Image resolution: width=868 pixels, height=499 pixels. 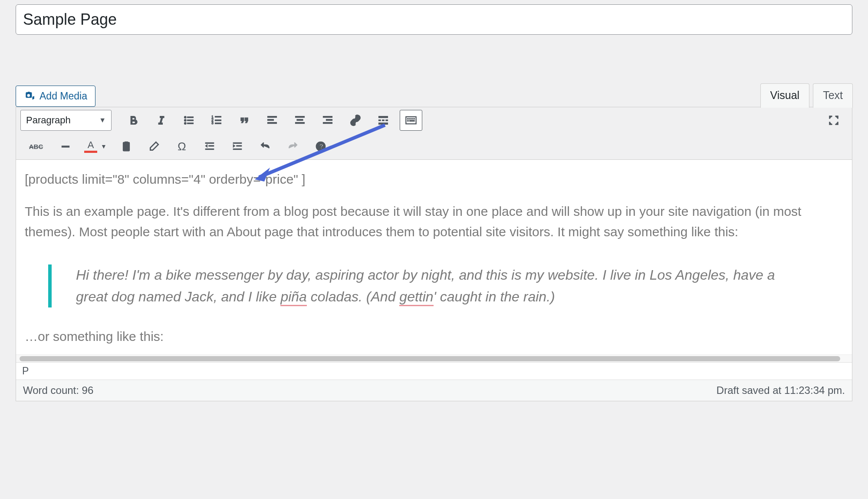 What do you see at coordinates (434, 390) in the screenshot?
I see `status-bar: Word count: 96 Draft saved at 11:23:34 p…` at bounding box center [434, 390].